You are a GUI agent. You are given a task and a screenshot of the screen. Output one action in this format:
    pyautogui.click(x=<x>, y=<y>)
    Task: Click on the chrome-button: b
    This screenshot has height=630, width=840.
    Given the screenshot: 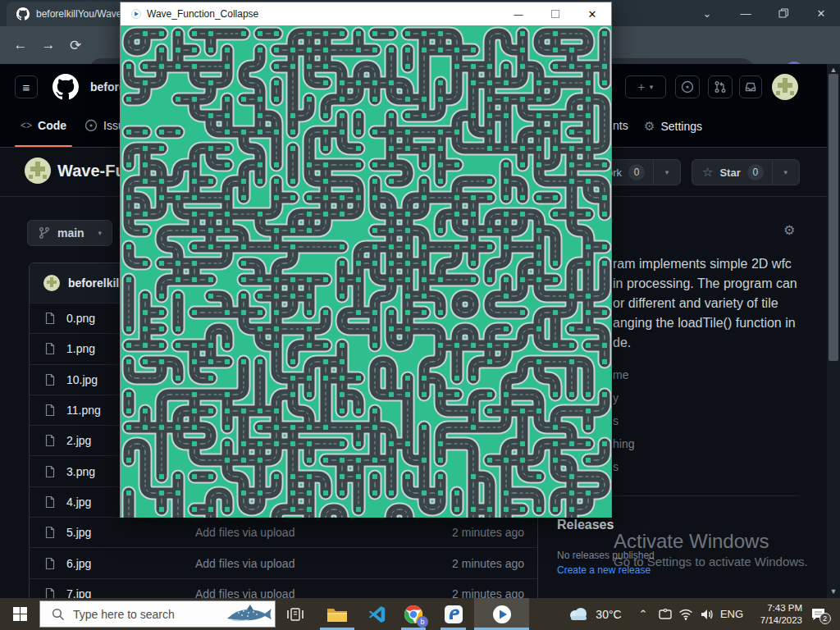 What is the action you would take?
    pyautogui.click(x=413, y=614)
    